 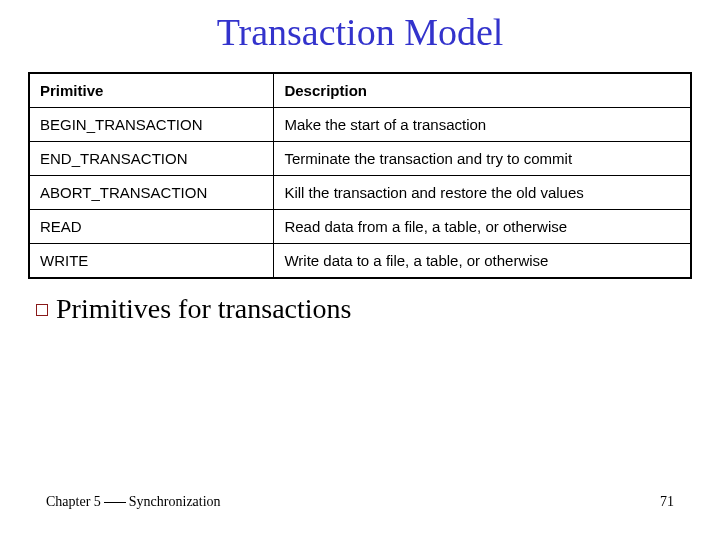 What do you see at coordinates (204, 308) in the screenshot?
I see `caption-text: Primitives for transactions` at bounding box center [204, 308].